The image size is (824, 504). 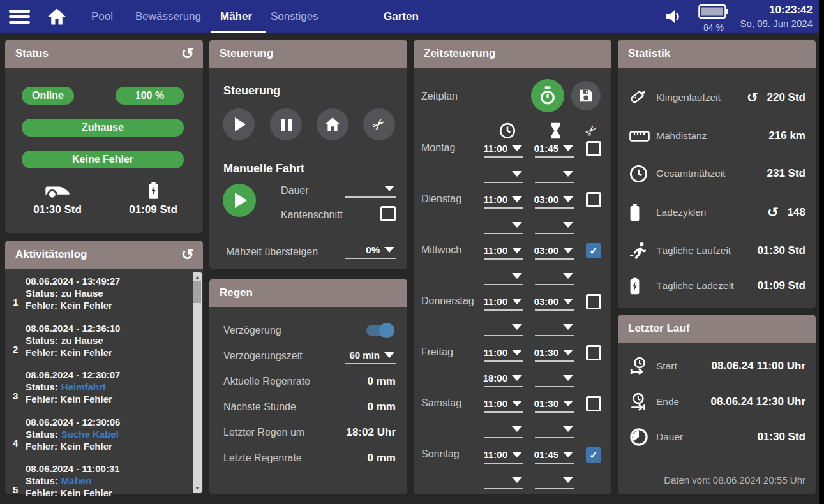 What do you see at coordinates (197, 488) in the screenshot?
I see `scroll-down-icon: ▼` at bounding box center [197, 488].